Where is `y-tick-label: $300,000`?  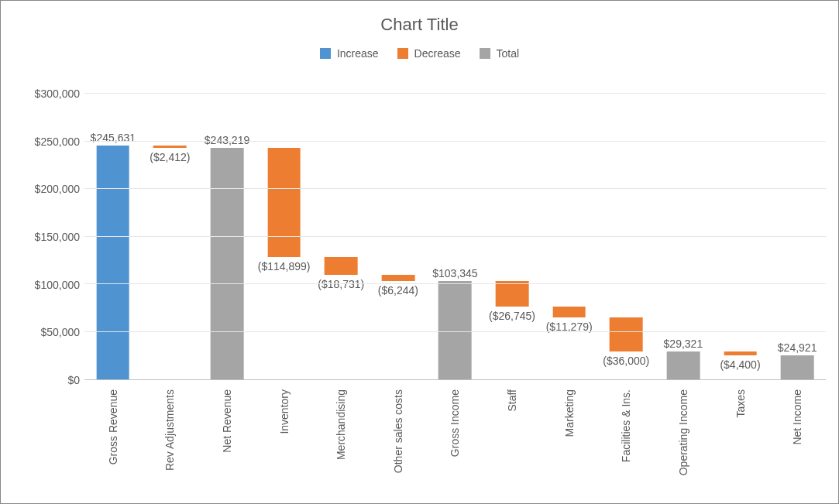
y-tick-label: $300,000 is located at coordinates (57, 94).